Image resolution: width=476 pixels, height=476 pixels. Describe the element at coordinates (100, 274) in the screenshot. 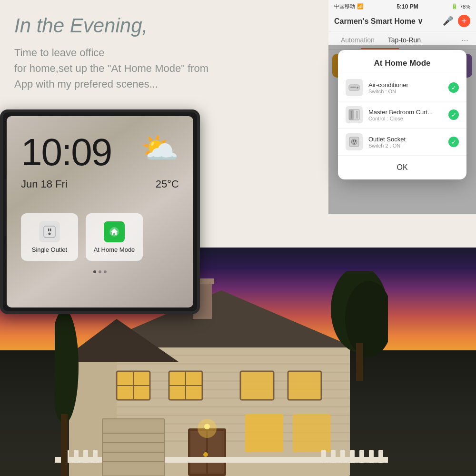

I see `display-page-dots` at that location.